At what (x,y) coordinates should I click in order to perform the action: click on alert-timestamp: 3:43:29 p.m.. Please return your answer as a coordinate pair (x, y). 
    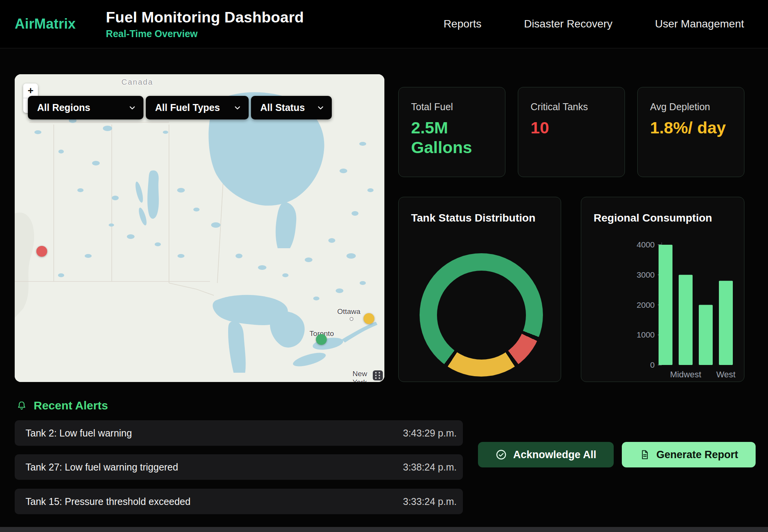
    Looking at the image, I should click on (430, 433).